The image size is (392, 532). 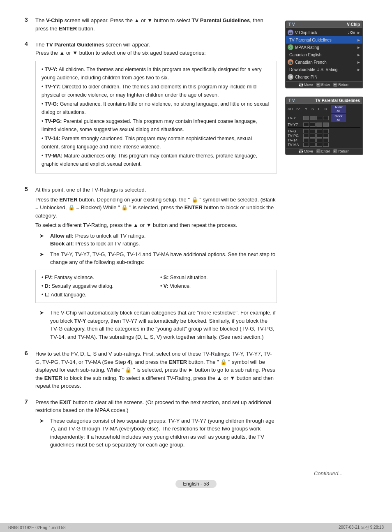 What do you see at coordinates (28, 265) in the screenshot?
I see `step-5-number: 5` at bounding box center [28, 265].